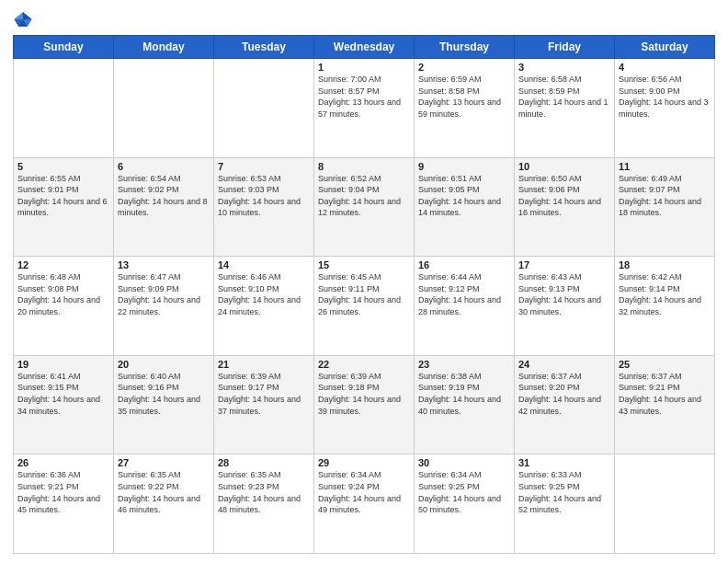 The image size is (728, 563). Describe the element at coordinates (564, 405) in the screenshot. I see `calendar-cell: 24 Sunrise: 6:37 AMSunset: 9:20 PMDaylig…` at that location.